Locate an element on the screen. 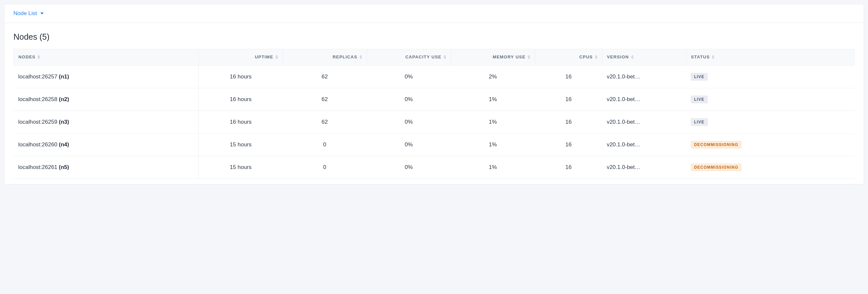  node-id: (n2) is located at coordinates (64, 99).